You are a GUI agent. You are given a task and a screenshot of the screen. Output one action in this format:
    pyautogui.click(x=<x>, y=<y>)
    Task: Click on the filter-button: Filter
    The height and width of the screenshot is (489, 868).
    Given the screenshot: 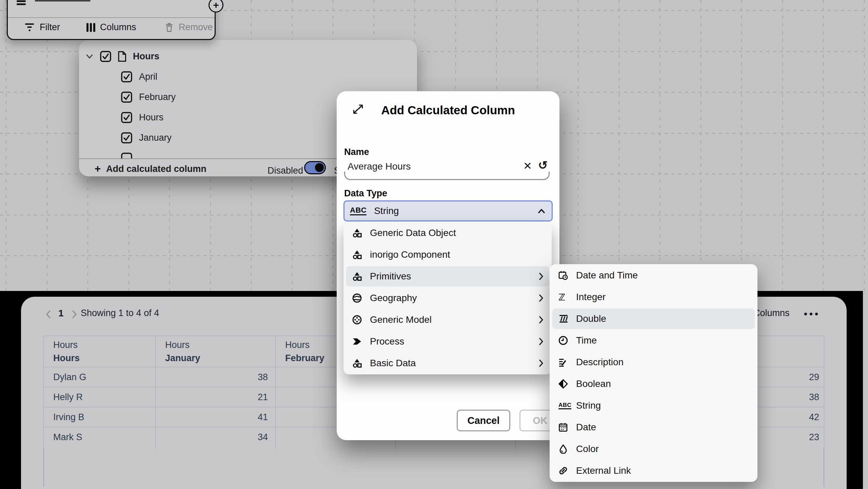 What is the action you would take?
    pyautogui.click(x=42, y=27)
    